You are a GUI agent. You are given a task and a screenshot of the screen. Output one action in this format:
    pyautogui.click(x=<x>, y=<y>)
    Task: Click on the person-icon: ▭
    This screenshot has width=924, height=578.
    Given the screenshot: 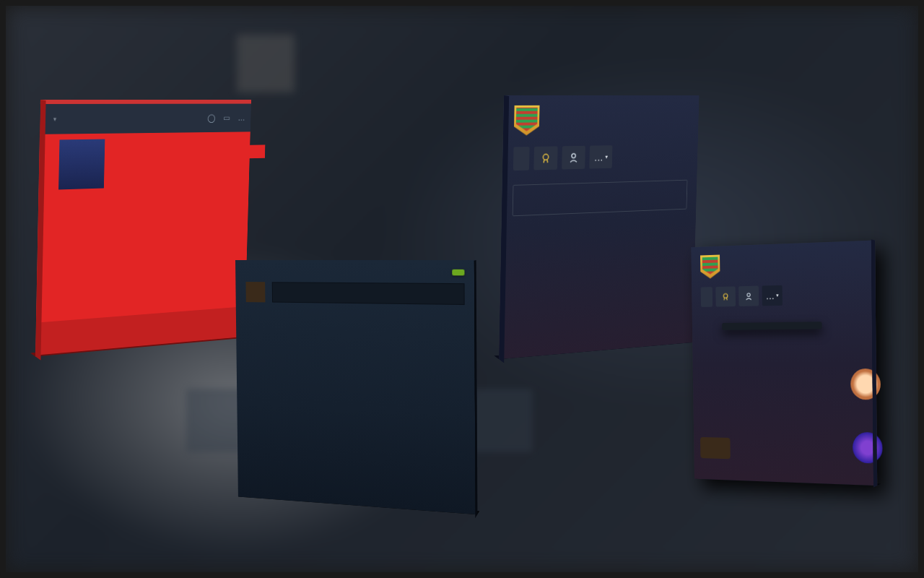 What is the action you would take?
    pyautogui.click(x=227, y=118)
    